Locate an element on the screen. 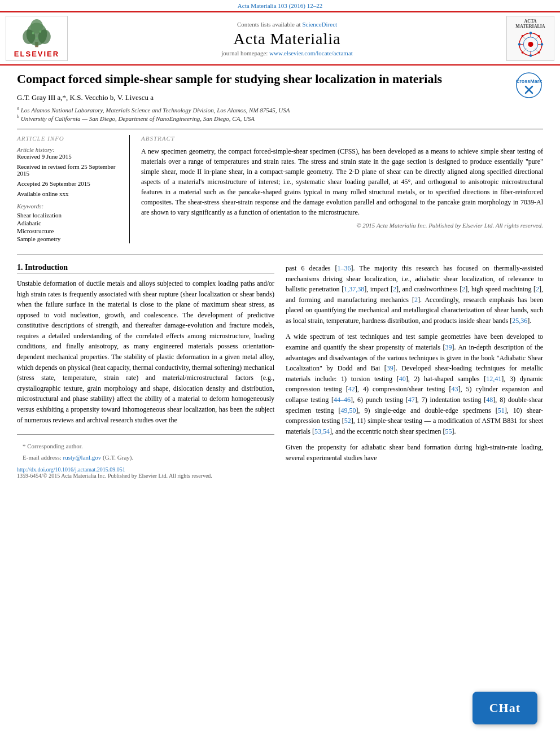  keyword-2: Adiabatic is located at coordinates (69, 223).